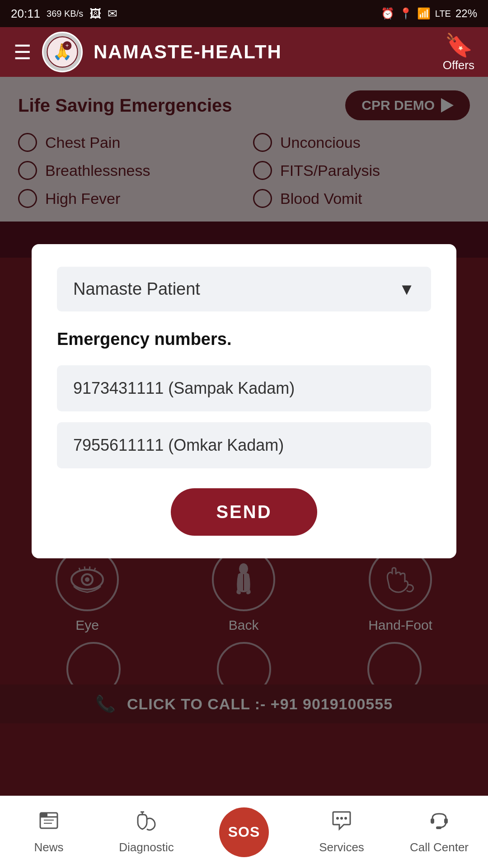 This screenshot has width=488, height=868. What do you see at coordinates (342, 847) in the screenshot?
I see `nav-label-services: Services` at bounding box center [342, 847].